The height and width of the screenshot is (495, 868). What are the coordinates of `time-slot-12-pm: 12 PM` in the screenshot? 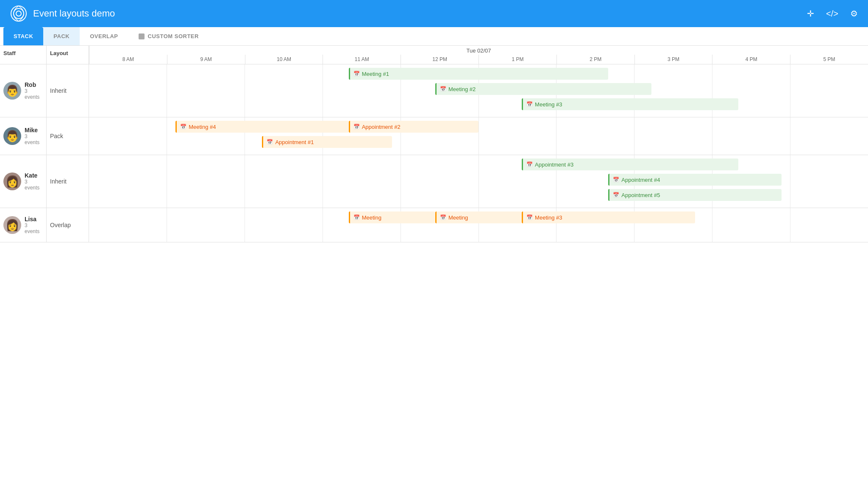 It's located at (440, 59).